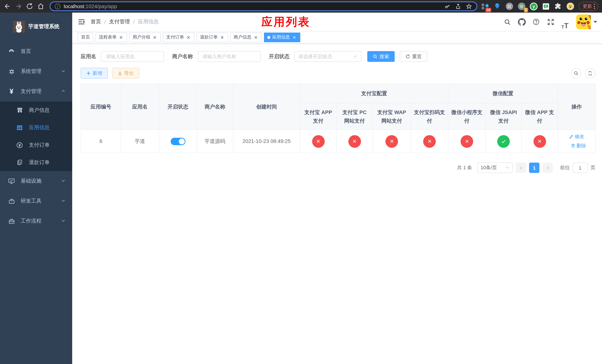 The width and height of the screenshot is (602, 364). Describe the element at coordinates (246, 37) in the screenshot. I see `tag-merchant-info: 商户信息` at that location.